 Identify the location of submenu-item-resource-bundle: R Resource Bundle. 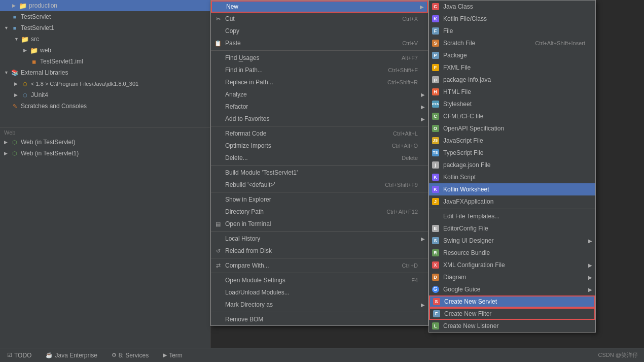
(512, 253).